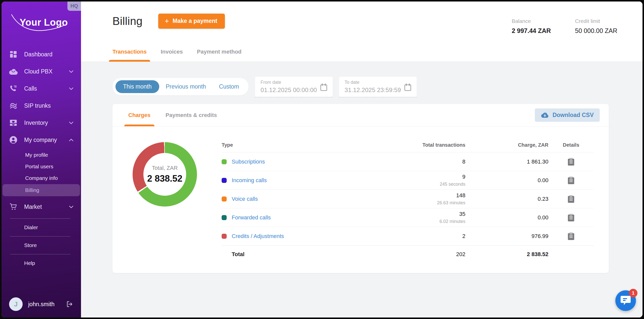 The image size is (644, 319). I want to click on chat-widget-button: 1, so click(626, 301).